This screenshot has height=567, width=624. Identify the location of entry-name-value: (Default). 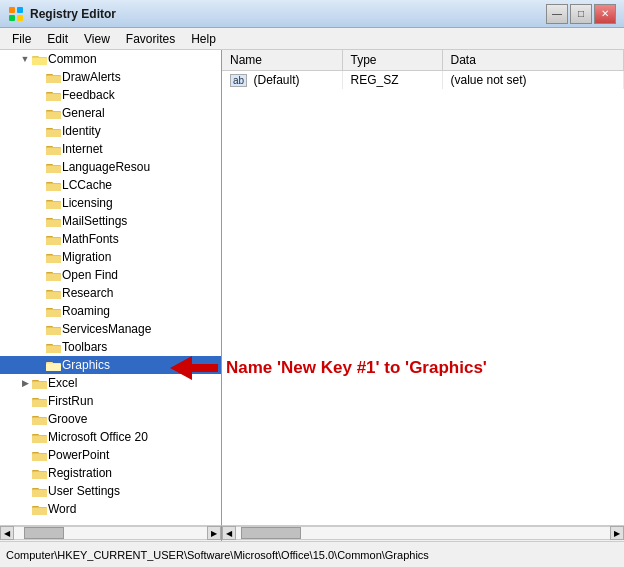
(276, 80).